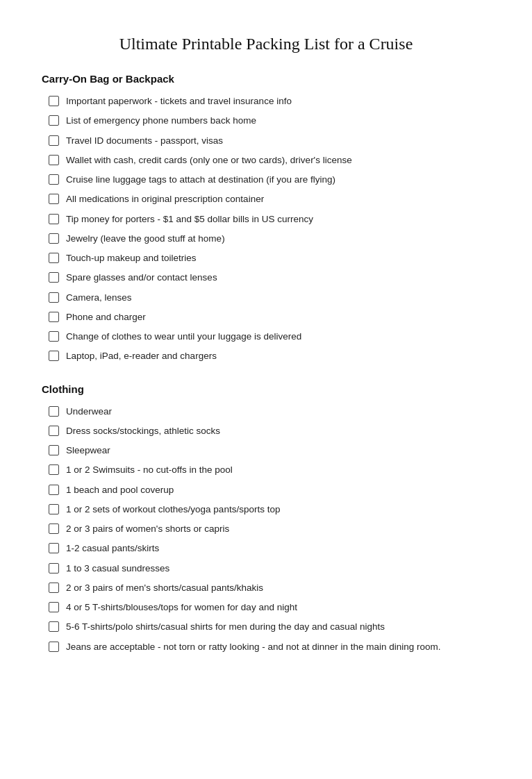 The image size is (532, 779). I want to click on item-text: List of emergency phone numbers back hom…, so click(278, 121).